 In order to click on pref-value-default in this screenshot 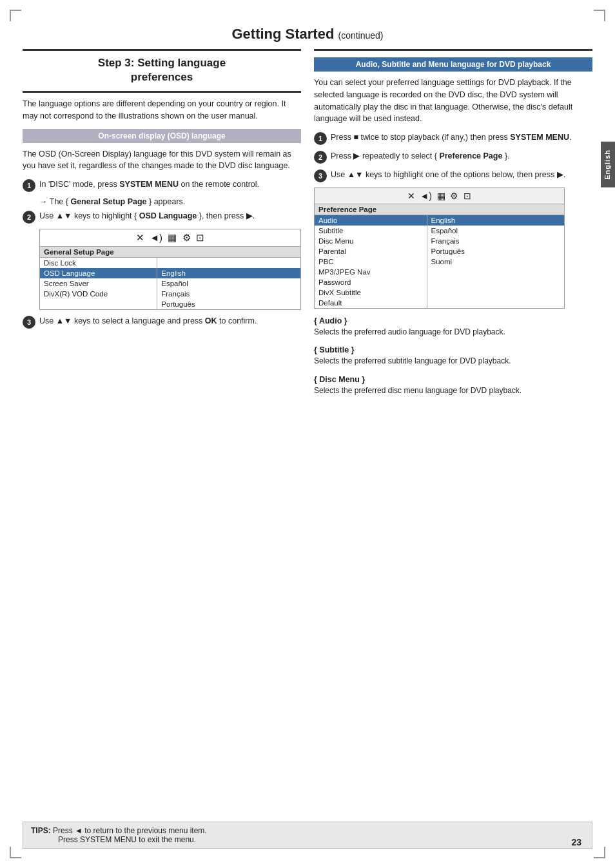, I will do `click(495, 303)`.